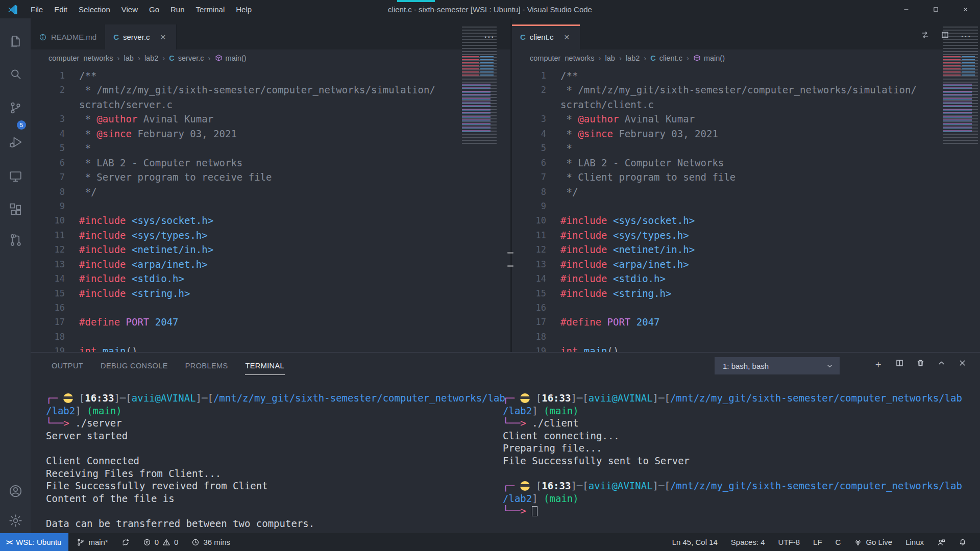  I want to click on token: *, so click(569, 119).